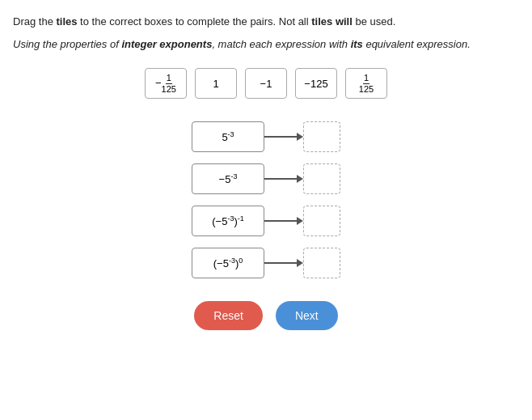  What do you see at coordinates (228, 221) in the screenshot?
I see `expr-box-3: (−5-3)-1` at bounding box center [228, 221].